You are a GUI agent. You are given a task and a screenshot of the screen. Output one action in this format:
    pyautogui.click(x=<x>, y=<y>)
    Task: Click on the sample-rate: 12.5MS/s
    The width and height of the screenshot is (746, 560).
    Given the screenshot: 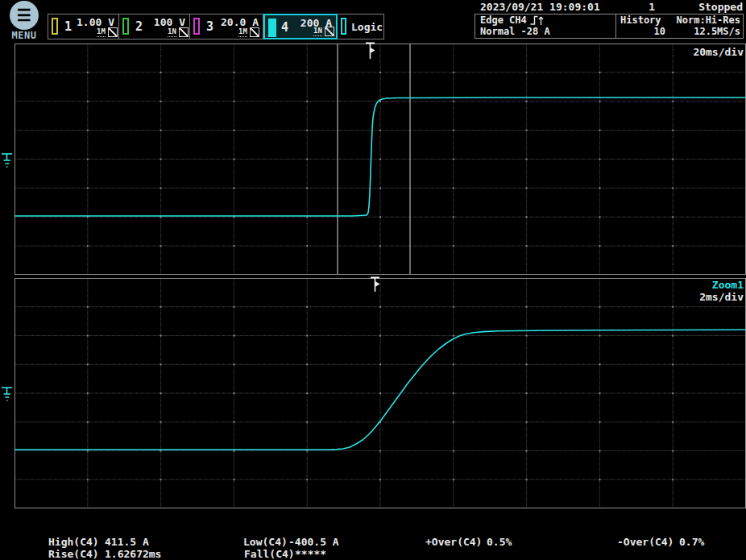 What is the action you would take?
    pyautogui.click(x=717, y=32)
    